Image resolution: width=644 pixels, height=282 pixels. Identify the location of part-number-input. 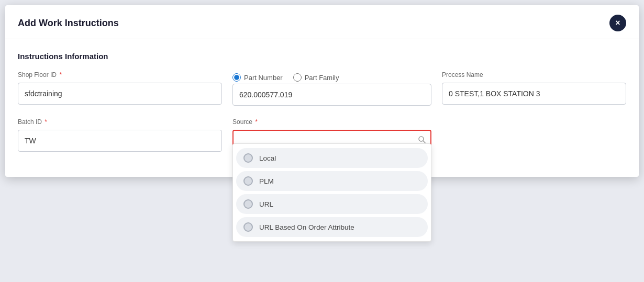
(332, 95).